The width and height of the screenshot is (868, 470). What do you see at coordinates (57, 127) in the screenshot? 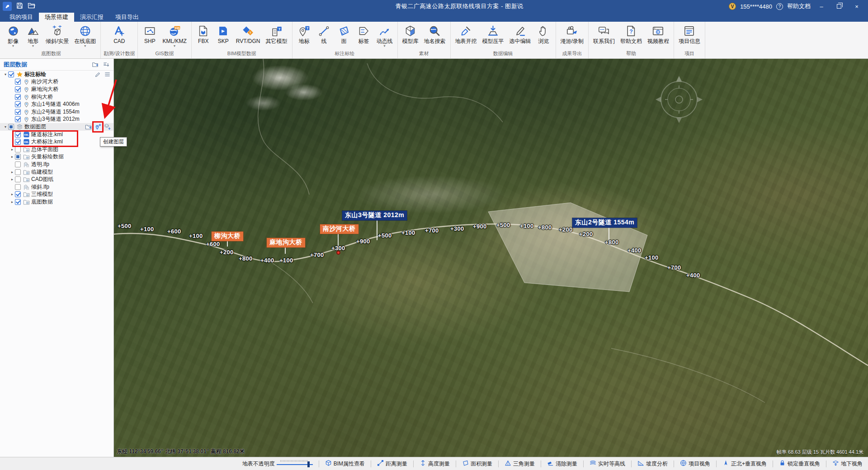
I see `layer-row-数据图层: ▾数据图层` at bounding box center [57, 127].